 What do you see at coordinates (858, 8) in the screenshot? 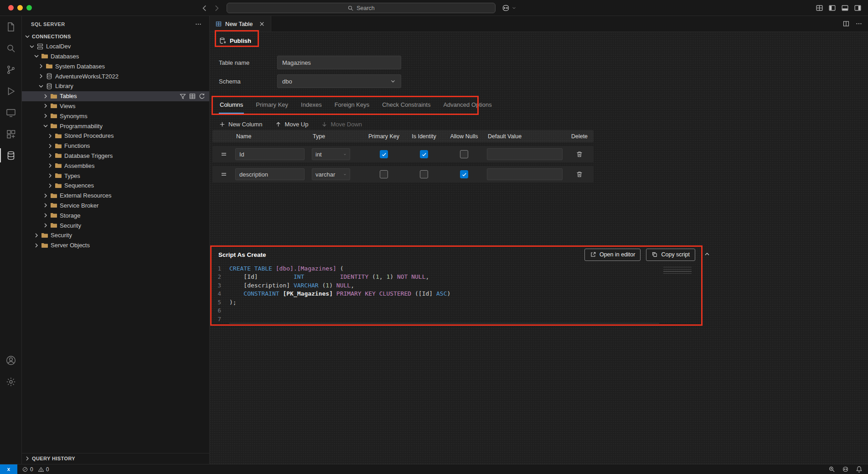
I see `toggle-secondary-sidebar-icon` at bounding box center [858, 8].